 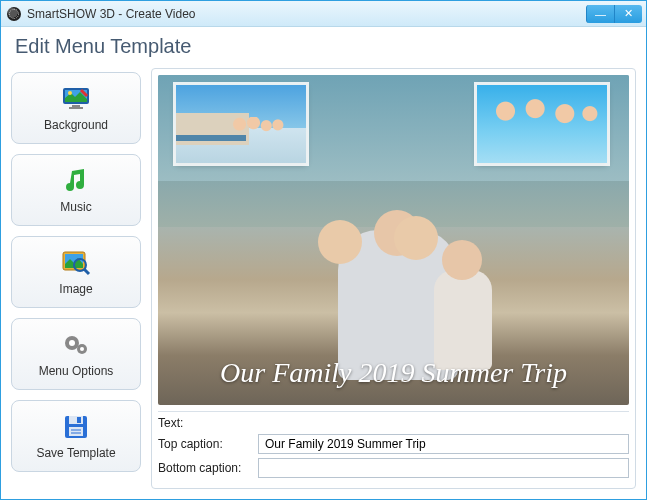 I want to click on sidebar-item-image: Image, so click(x=76, y=272).